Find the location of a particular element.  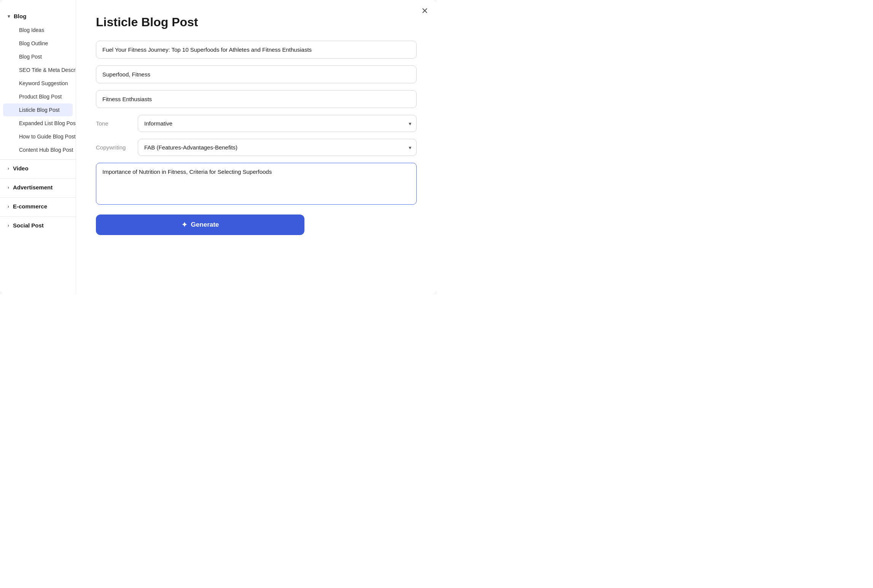

sidebar-item-blog-post: Blog Post is located at coordinates (38, 57).